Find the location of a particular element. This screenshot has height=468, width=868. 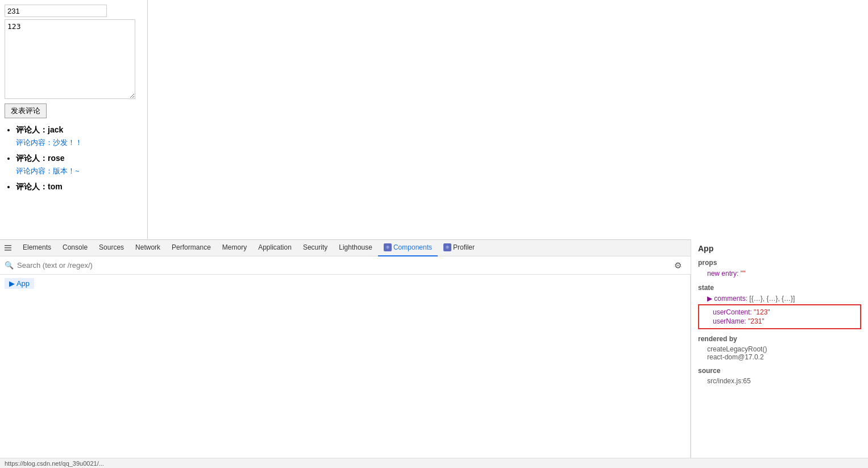

comment-author-2: 评论人：rose is located at coordinates (80, 159).